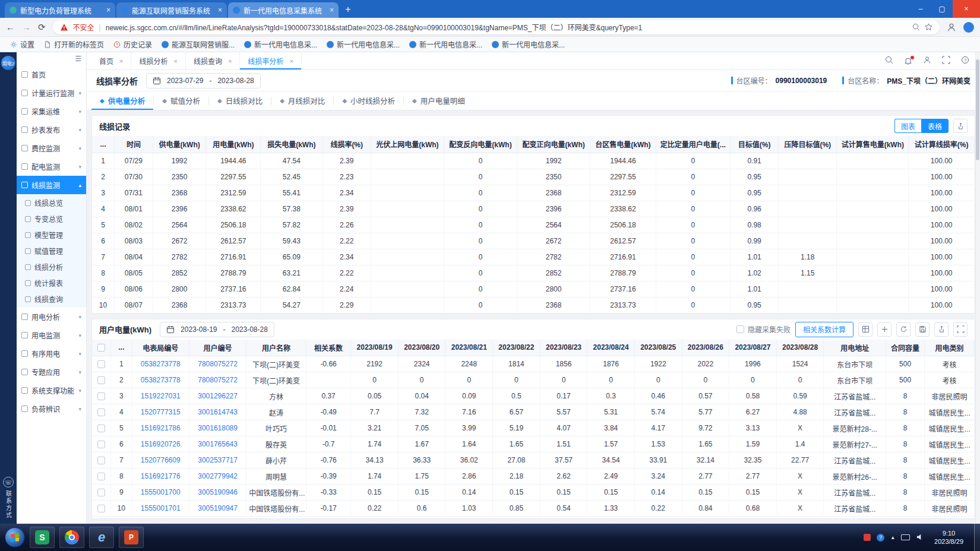 The image size is (980, 551). Describe the element at coordinates (51, 408) in the screenshot. I see `sidebar-item-load-identification: 负荷辨识 ▾` at that location.